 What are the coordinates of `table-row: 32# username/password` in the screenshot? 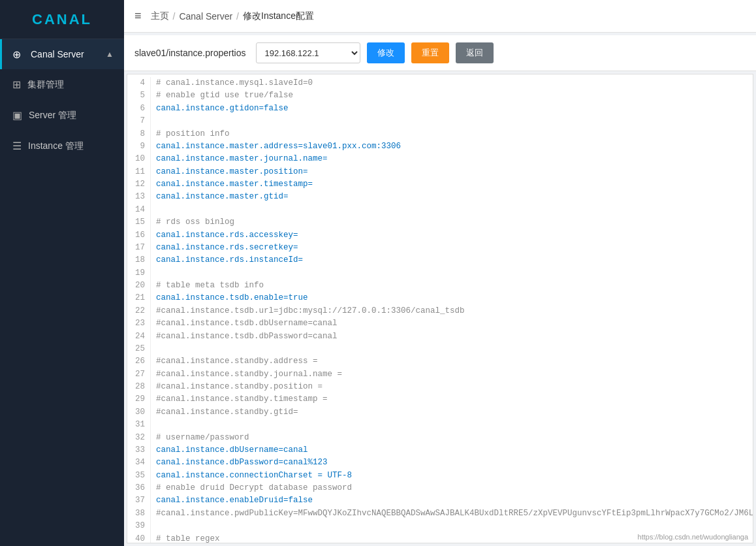 It's located at (440, 438).